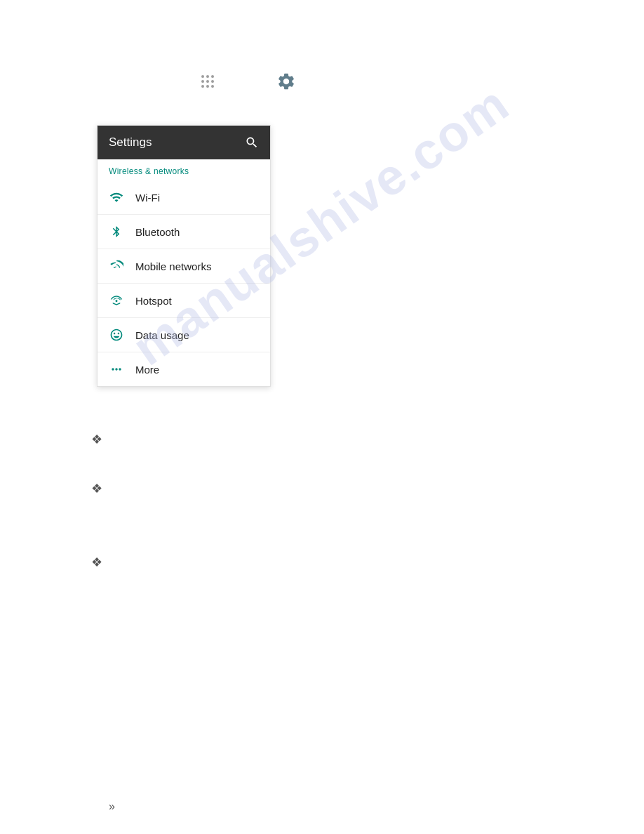 This screenshot has width=644, height=834. Describe the element at coordinates (130, 143) in the screenshot. I see `settings-title: Settings` at that location.